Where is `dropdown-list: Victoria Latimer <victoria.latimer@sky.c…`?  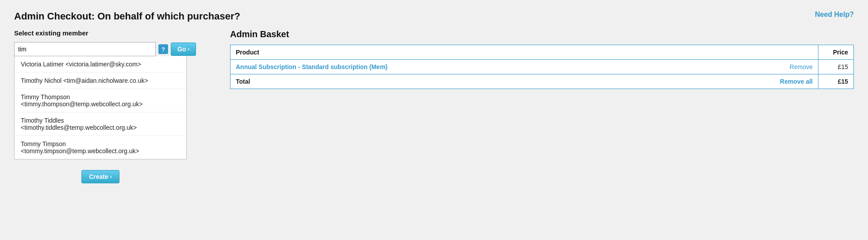 dropdown-list: Victoria Latimer <victoria.latimer@sky.c… is located at coordinates (100, 108).